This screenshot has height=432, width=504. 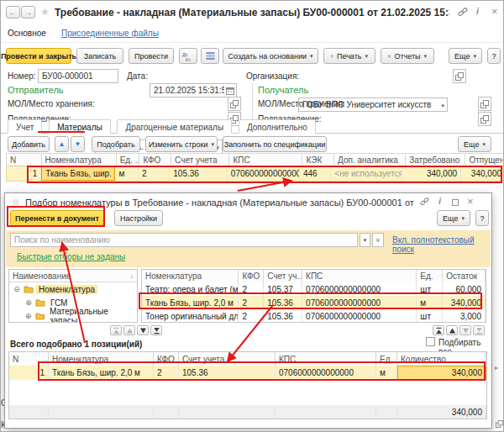 What do you see at coordinates (318, 160) in the screenshot?
I see `col-kek: КЭК` at bounding box center [318, 160].